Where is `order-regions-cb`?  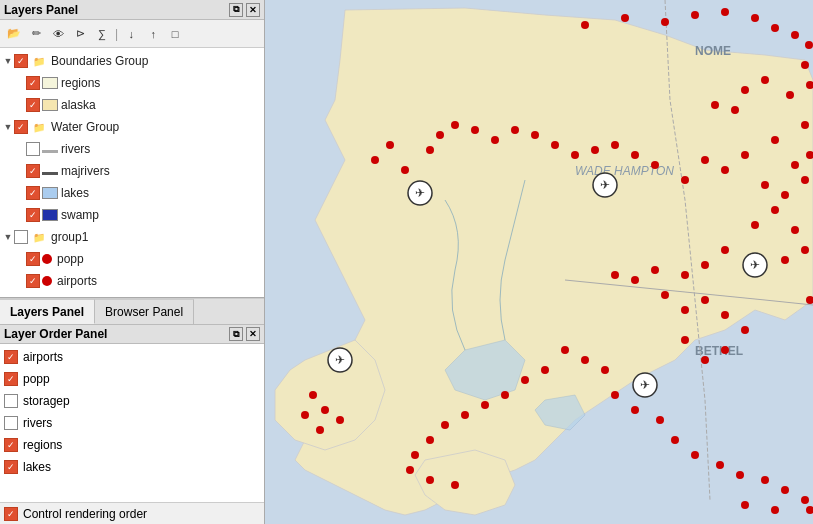
order-regions-cb is located at coordinates (11, 445).